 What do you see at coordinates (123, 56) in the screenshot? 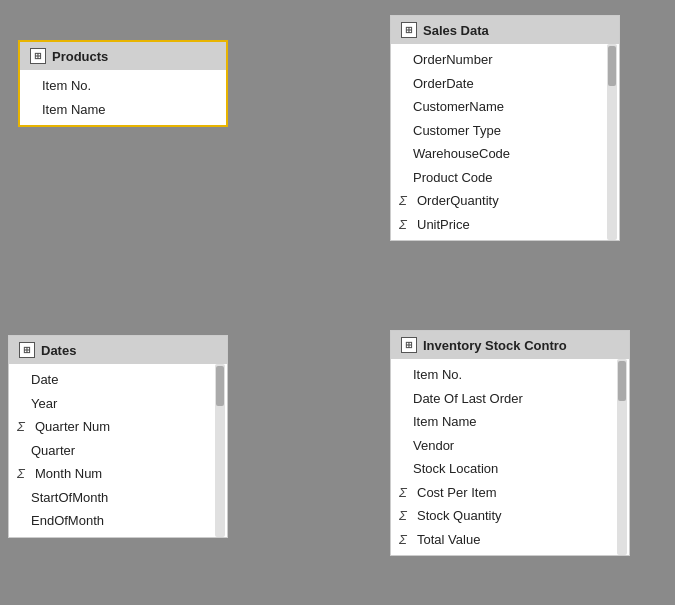
I see `products-table-header: ⊞ Products` at bounding box center [123, 56].